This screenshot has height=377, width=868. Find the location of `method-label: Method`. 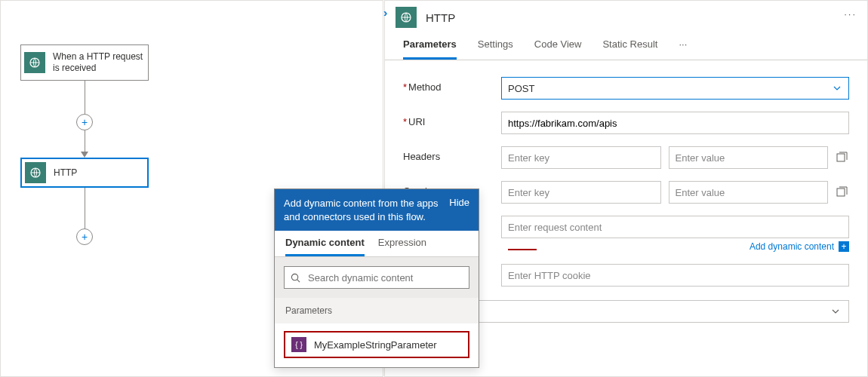

method-label: Method is located at coordinates (452, 84).